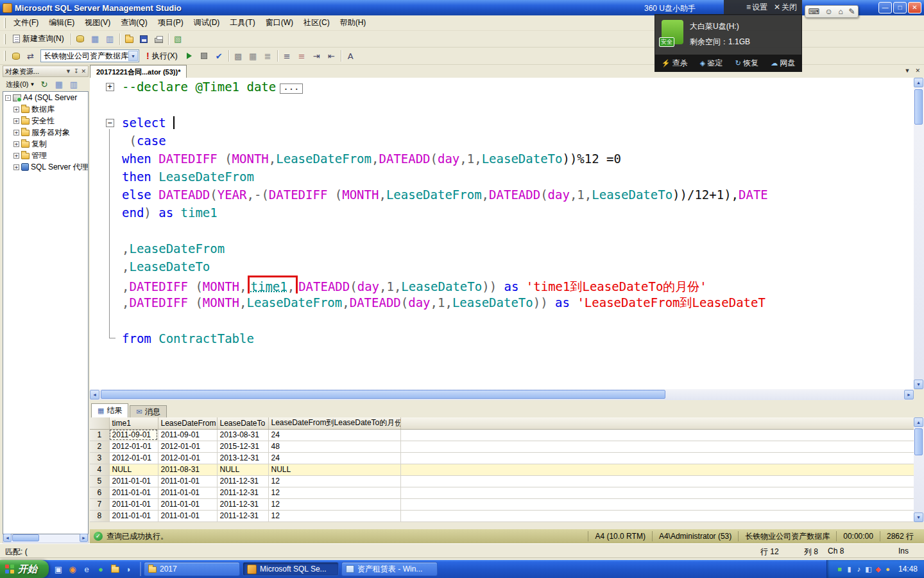 The height and width of the screenshot is (578, 924). I want to click on user-icon: ☺, so click(828, 12).